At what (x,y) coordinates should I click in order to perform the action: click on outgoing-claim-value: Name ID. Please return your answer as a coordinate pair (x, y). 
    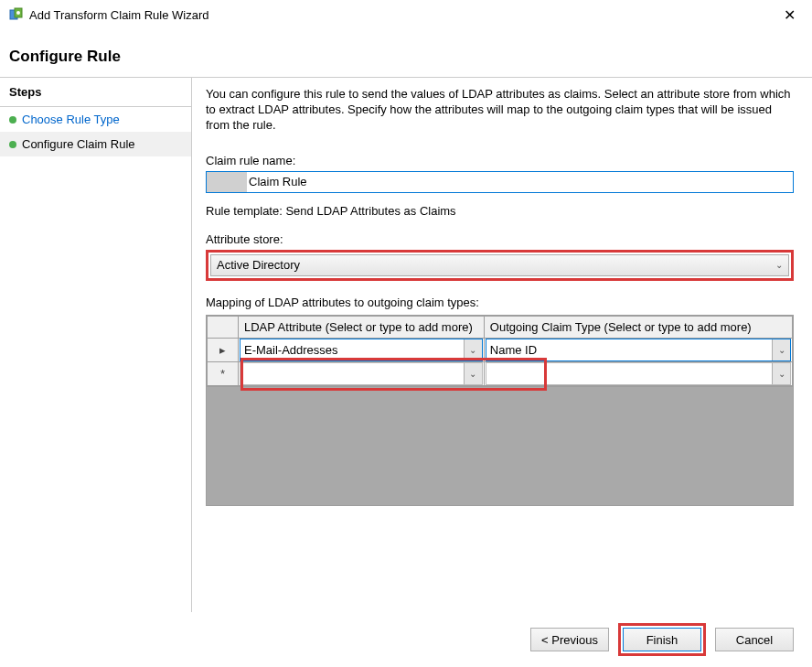
    Looking at the image, I should click on (629, 350).